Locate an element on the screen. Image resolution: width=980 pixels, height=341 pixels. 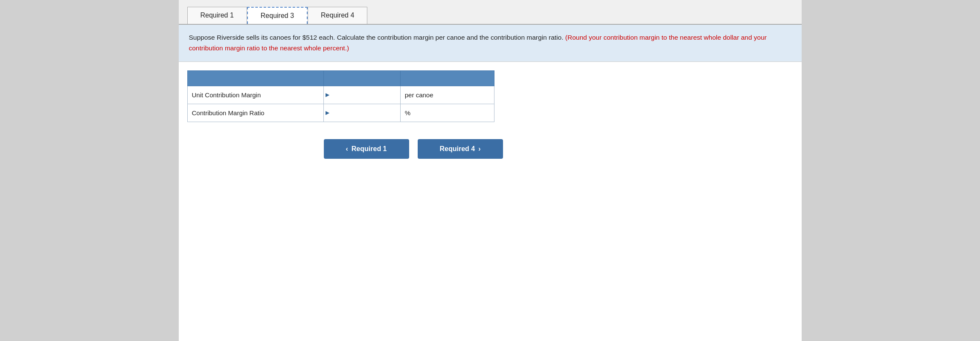
prev-button: ‹ Required 1 is located at coordinates (366, 149).